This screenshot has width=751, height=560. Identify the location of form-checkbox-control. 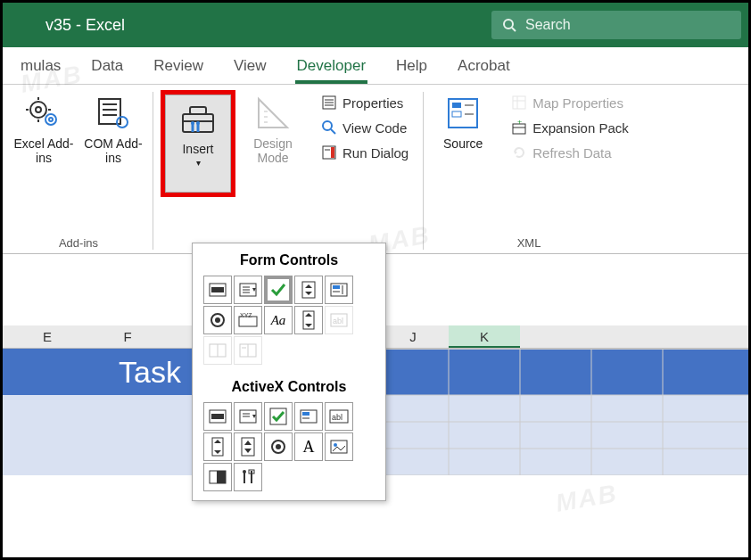
(278, 290).